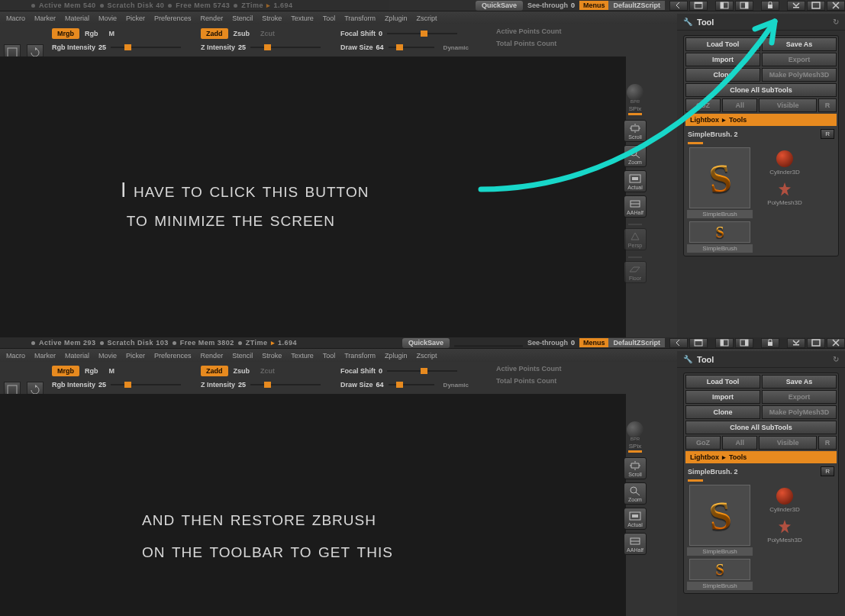  What do you see at coordinates (679, 343) in the screenshot?
I see `layout-prev-icon` at bounding box center [679, 343].